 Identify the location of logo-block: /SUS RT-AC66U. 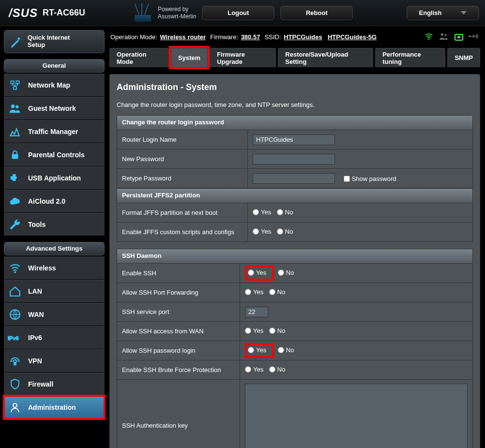
(67, 13).